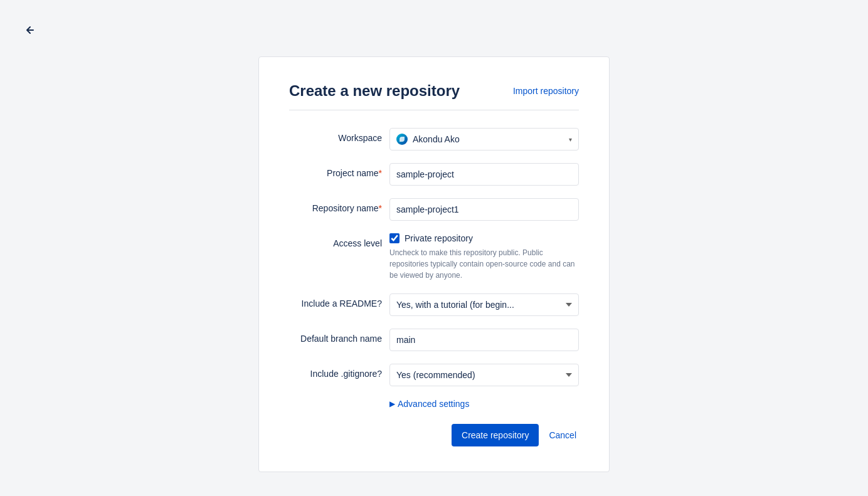 This screenshot has height=496, width=868. What do you see at coordinates (394, 238) in the screenshot?
I see `private-repository-checkbox` at bounding box center [394, 238].